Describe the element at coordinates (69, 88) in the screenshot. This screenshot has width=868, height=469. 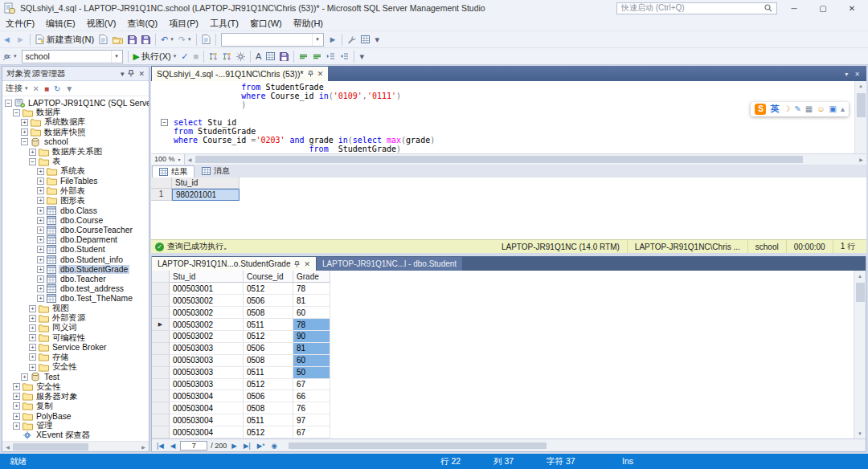
I see `filter-button: ▼` at that location.